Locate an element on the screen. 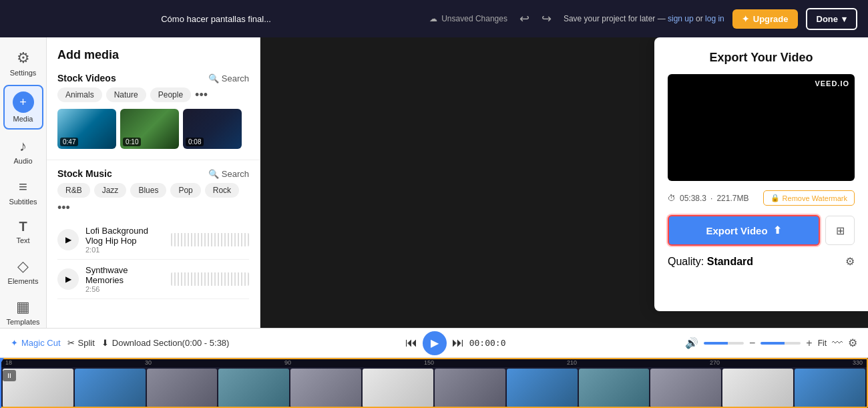 The image size is (868, 408). video-tags: Animals Nature People ••• is located at coordinates (154, 98).